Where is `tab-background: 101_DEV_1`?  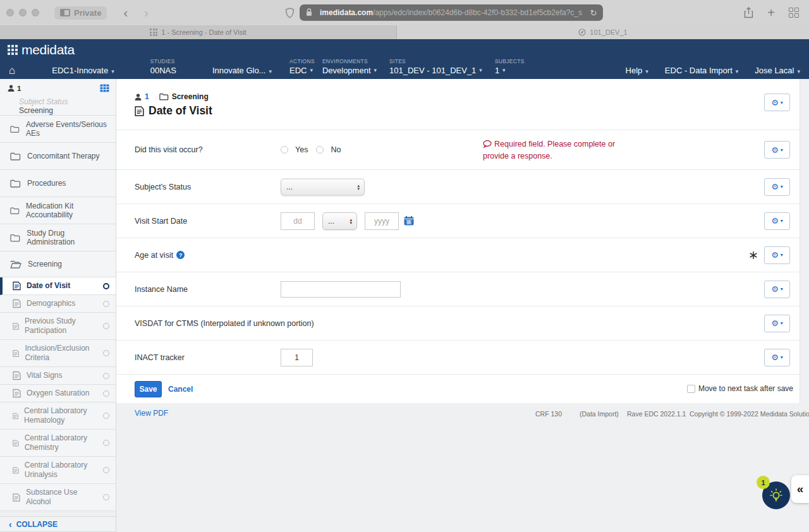 tab-background: 101_DEV_1 is located at coordinates (603, 32).